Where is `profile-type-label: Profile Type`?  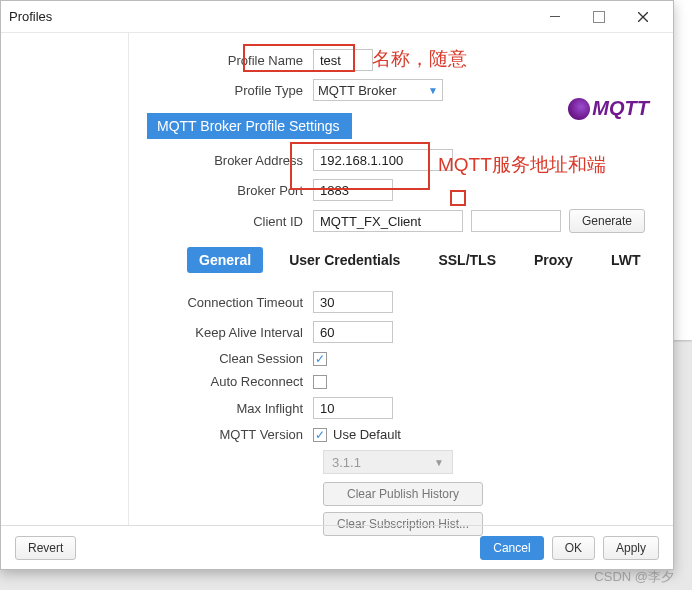
profile-type-label: Profile Type is located at coordinates (230, 90).